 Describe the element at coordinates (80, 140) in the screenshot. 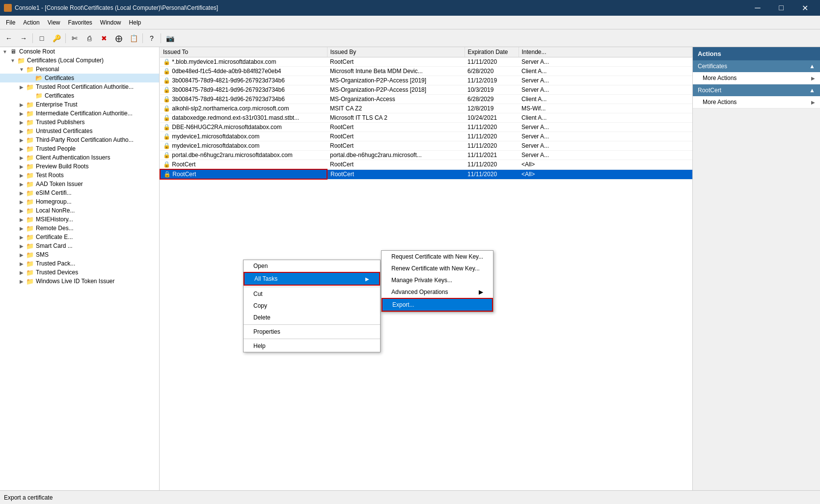

I see `tree-third-party: ▶ 📁 Third-Party Root Certification Autho…` at that location.